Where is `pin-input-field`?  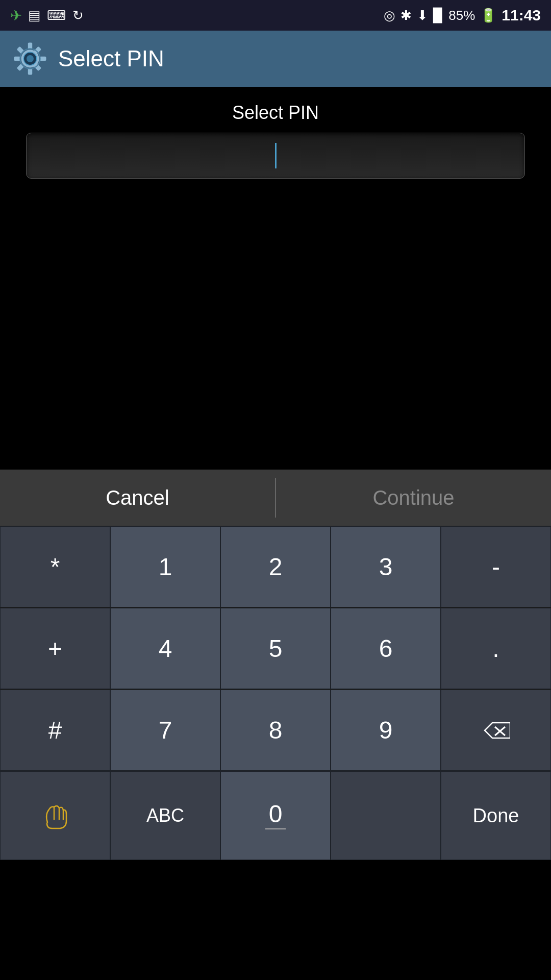
pin-input-field is located at coordinates (276, 156).